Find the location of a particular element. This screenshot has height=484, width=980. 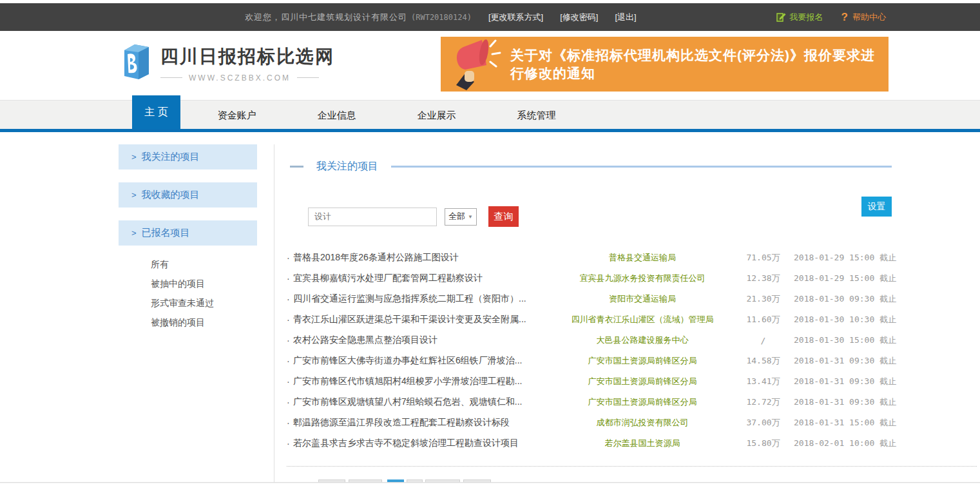

sidebar-subitem-review-failed: 形式审查未通过 is located at coordinates (204, 303).